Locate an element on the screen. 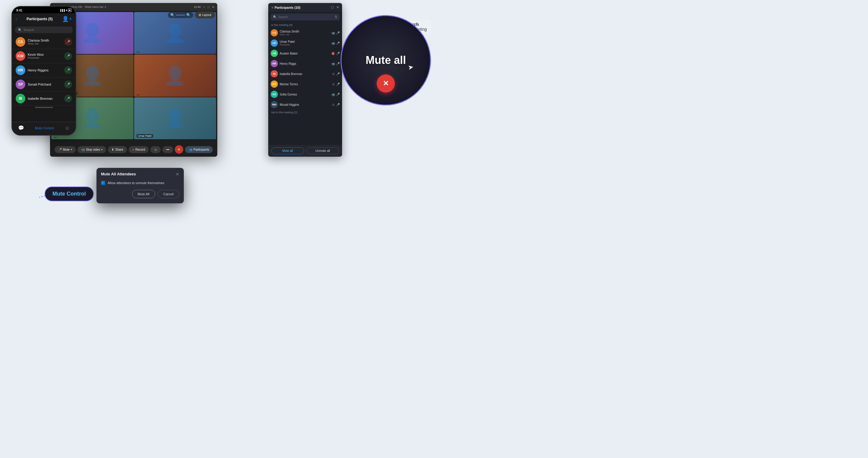  panel-avatar-umar: UP is located at coordinates (274, 43).